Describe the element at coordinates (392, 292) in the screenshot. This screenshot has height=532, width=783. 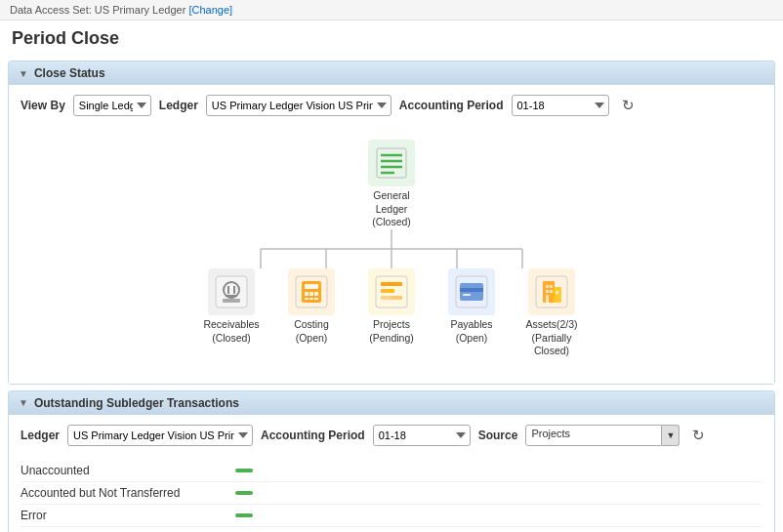
I see `projects-icon` at that location.